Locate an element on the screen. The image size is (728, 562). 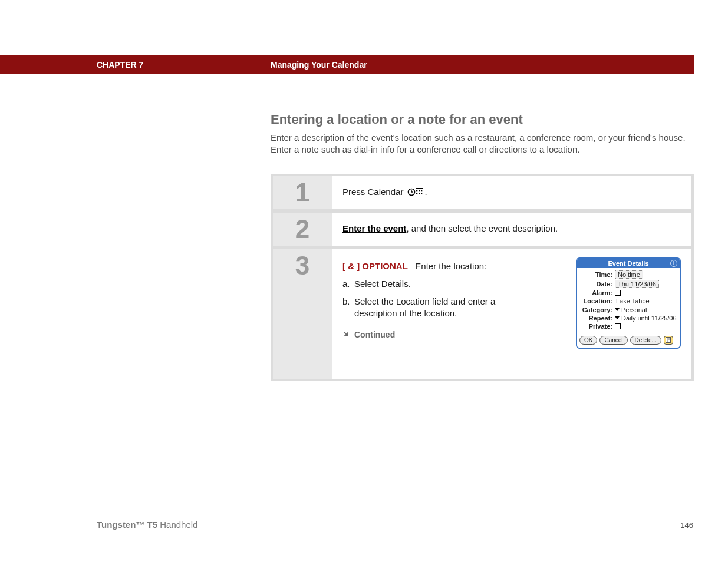
continued-label: Continued is located at coordinates (375, 335).